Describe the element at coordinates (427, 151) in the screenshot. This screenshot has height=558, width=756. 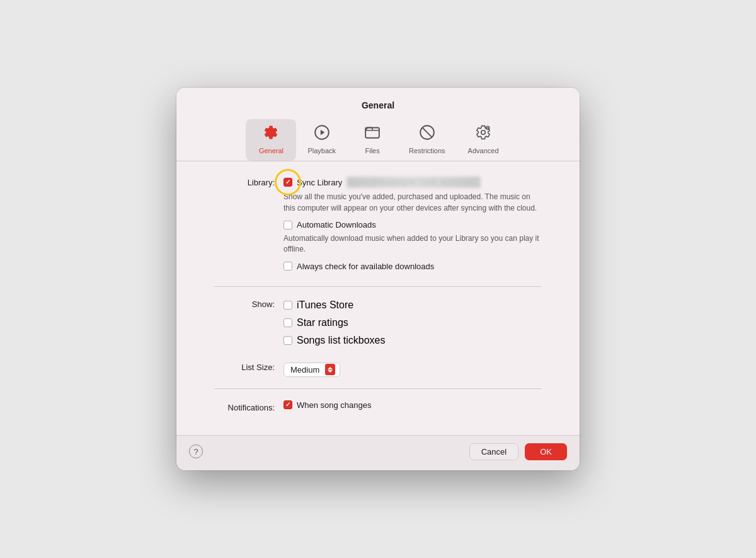
I see `tab-restrictions-label: Restrictions` at that location.